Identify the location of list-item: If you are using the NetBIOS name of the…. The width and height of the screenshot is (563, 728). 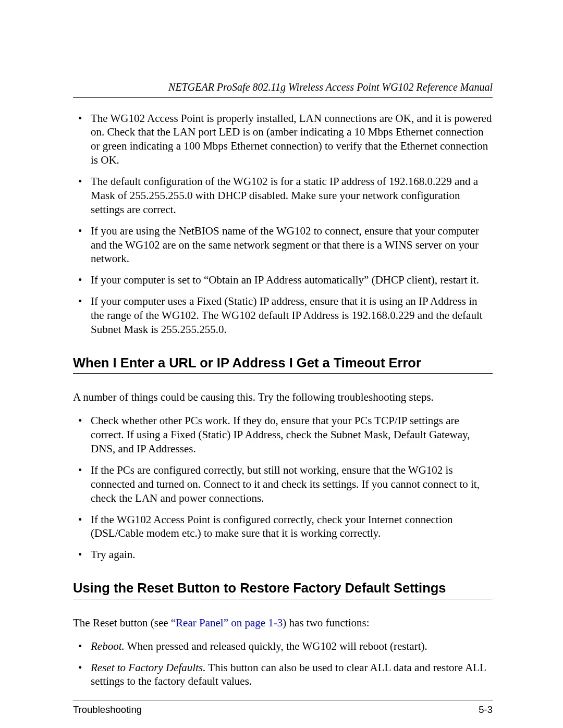
(283, 245).